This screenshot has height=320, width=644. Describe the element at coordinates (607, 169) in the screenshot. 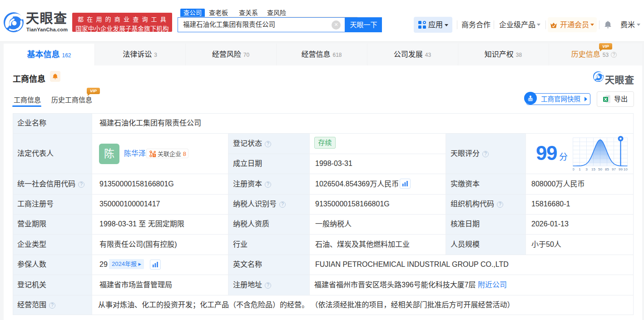

I see `svg-text: 85` at that location.